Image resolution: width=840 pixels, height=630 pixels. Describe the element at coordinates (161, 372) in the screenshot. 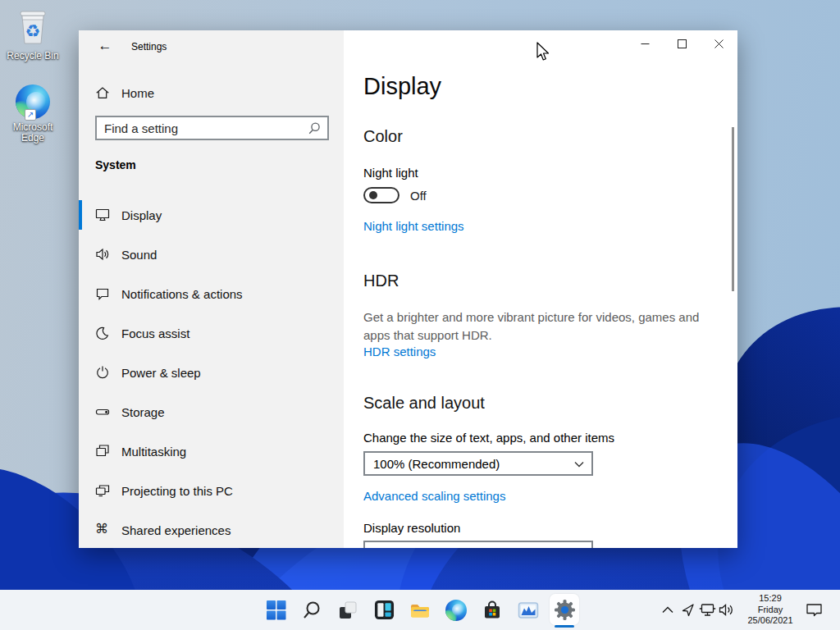

I see `sidebar-item-label: Power & sleep` at that location.